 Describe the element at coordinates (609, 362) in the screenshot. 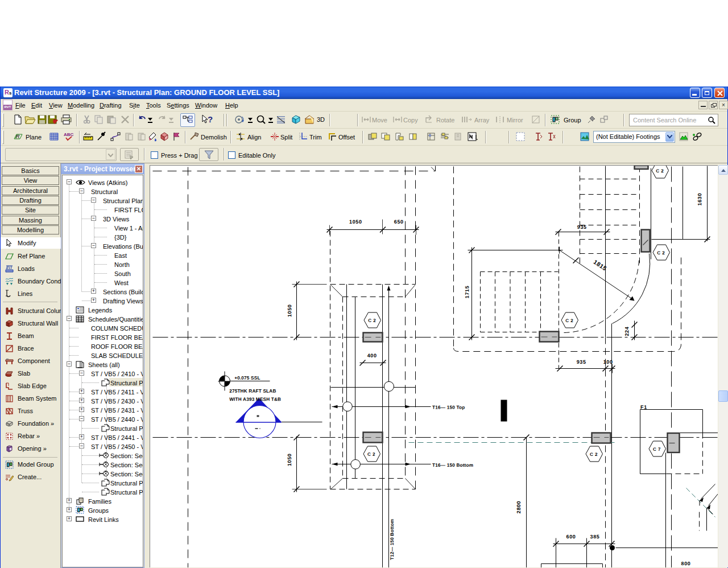

I see `svg-text: 100` at that location.